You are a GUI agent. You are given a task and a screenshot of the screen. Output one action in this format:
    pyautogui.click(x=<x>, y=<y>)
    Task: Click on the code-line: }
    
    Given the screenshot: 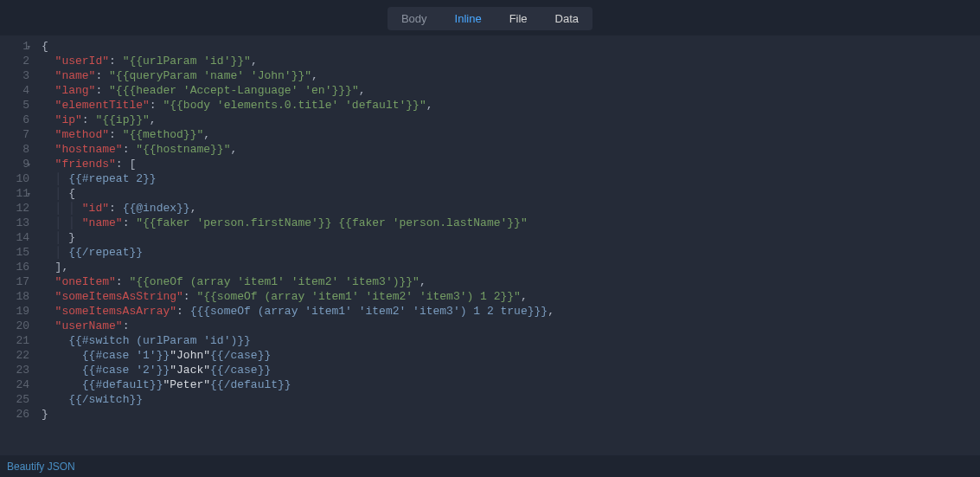 What is the action you would take?
    pyautogui.click(x=510, y=414)
    